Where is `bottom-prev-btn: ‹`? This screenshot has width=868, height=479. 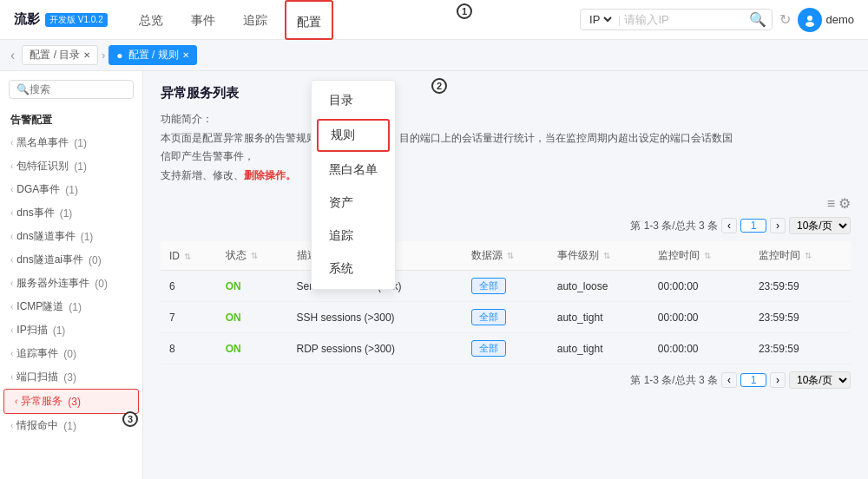
bottom-prev-btn: ‹ is located at coordinates (729, 380).